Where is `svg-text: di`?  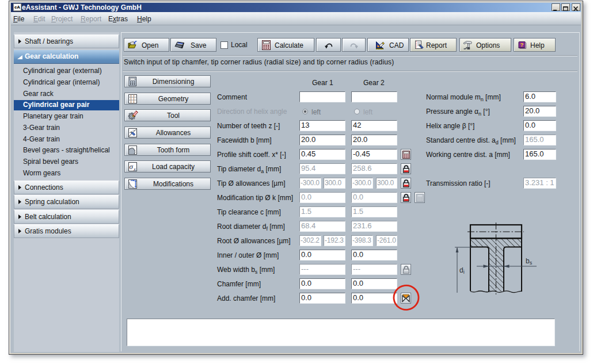 svg-text: di is located at coordinates (462, 270).